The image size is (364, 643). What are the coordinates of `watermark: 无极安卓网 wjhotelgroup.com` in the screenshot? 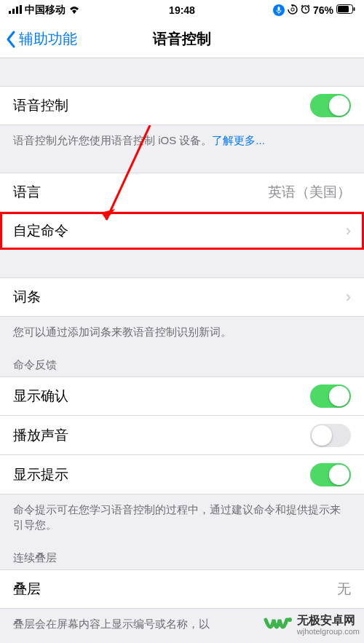 It's located at (312, 625).